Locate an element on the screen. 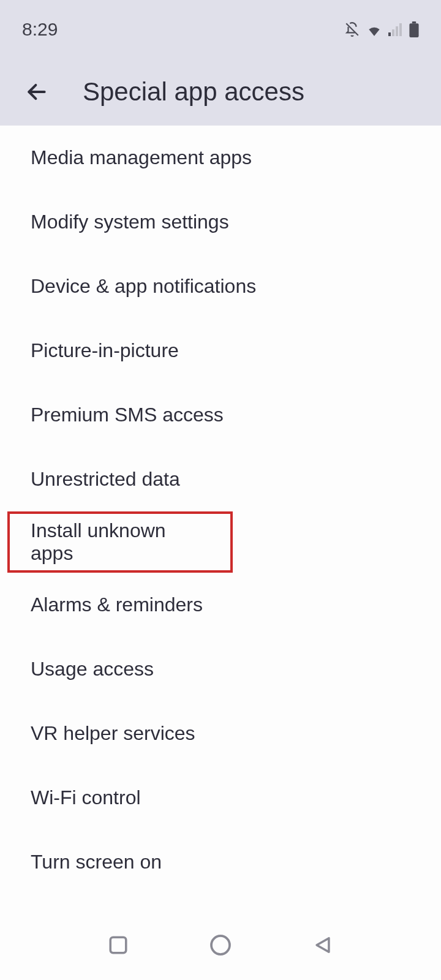 This screenshot has width=441, height=980. status-bar: 8:29 is located at coordinates (221, 29).